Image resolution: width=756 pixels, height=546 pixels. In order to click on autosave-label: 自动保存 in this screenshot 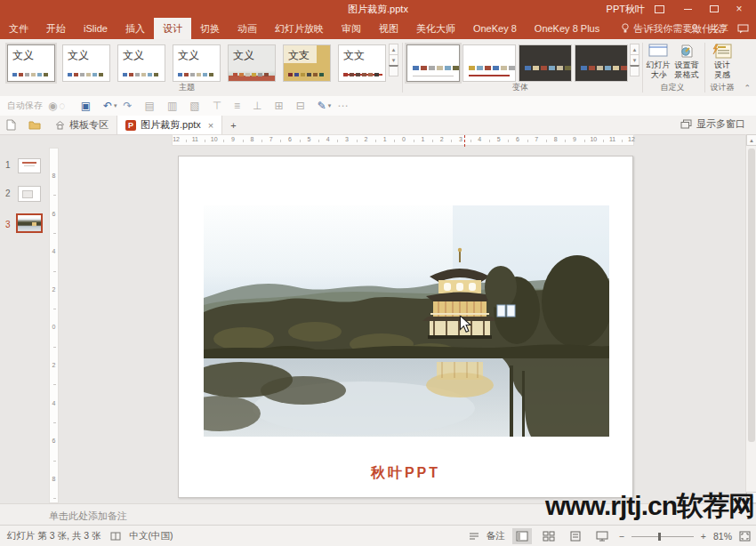, I will do `click(25, 106)`.